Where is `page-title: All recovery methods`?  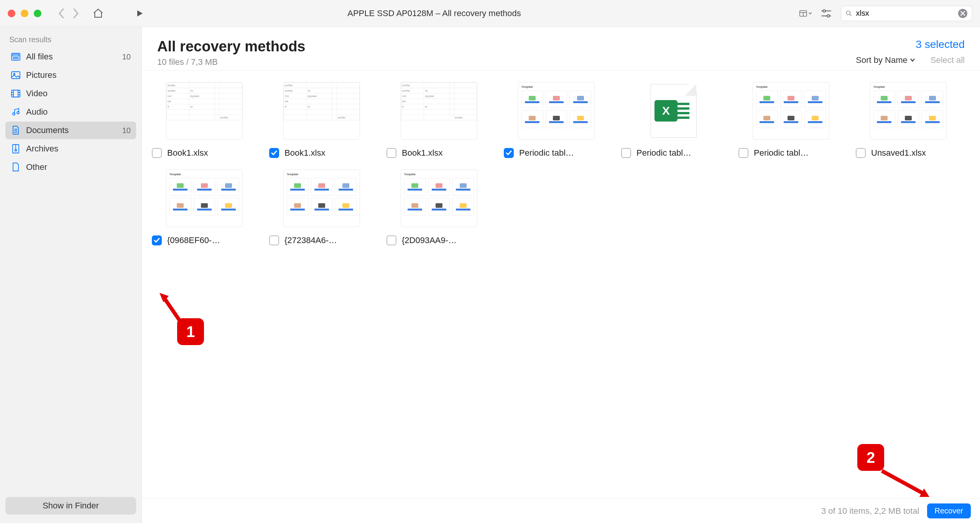 page-title: All recovery methods is located at coordinates (231, 47).